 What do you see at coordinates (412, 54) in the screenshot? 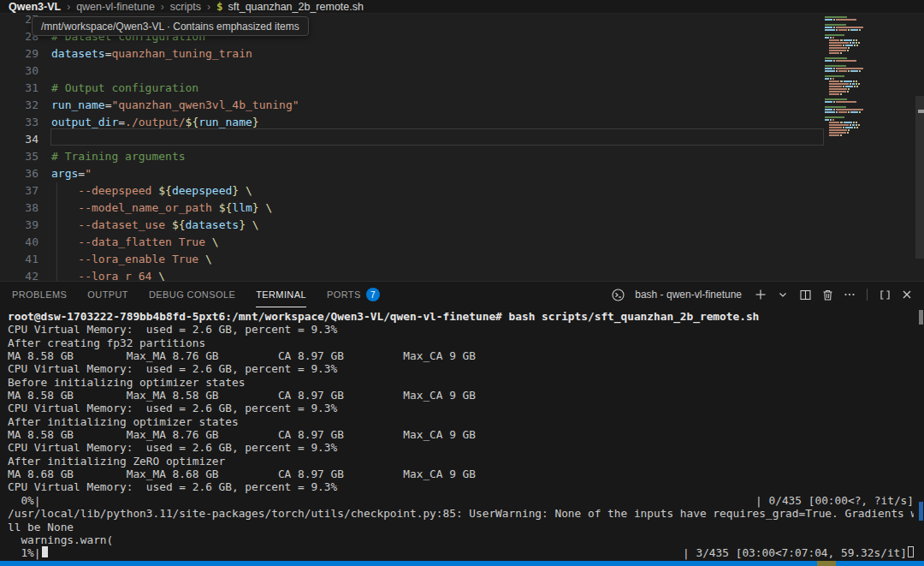
I see `code-line-29: 29datasets=quanzhan_tuning_train` at bounding box center [412, 54].